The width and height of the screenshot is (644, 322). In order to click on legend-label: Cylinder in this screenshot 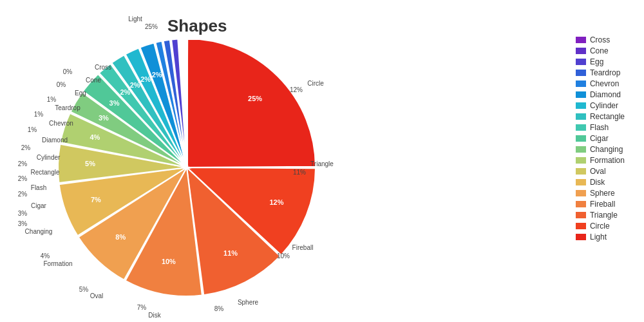, I will do `click(604, 106)`.